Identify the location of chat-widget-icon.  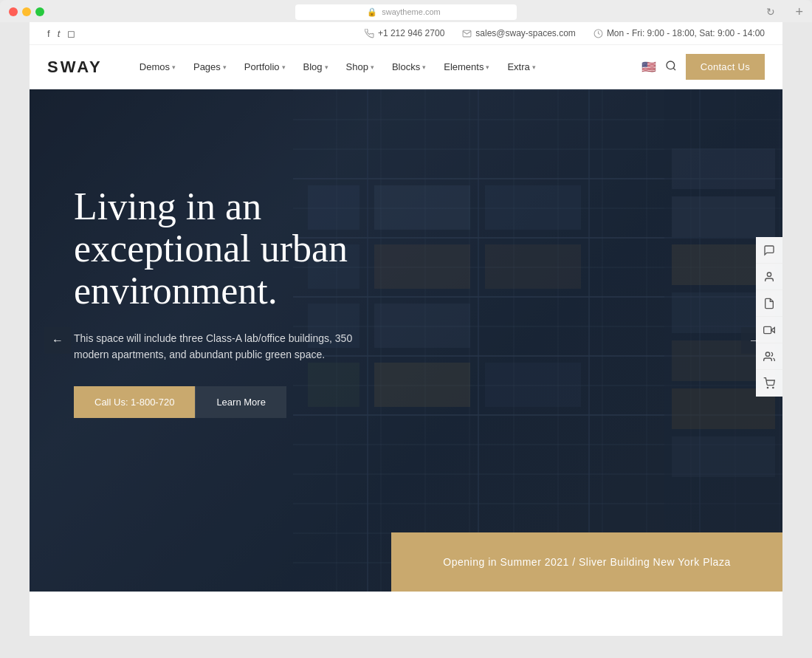
(769, 250).